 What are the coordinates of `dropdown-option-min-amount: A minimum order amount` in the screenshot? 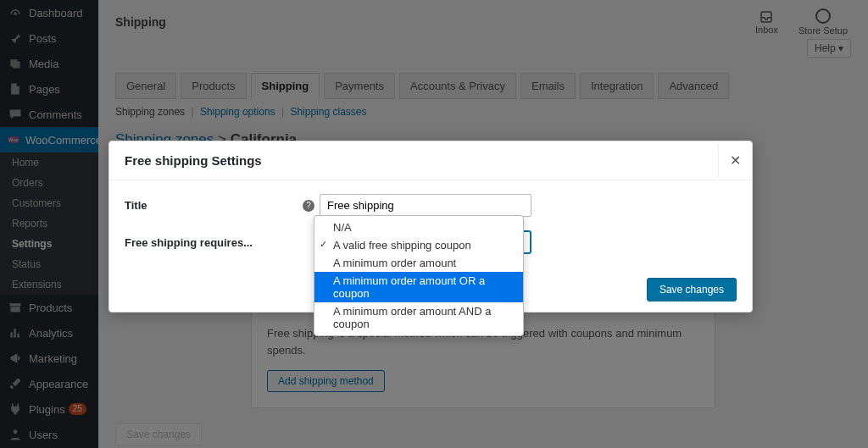 It's located at (419, 263).